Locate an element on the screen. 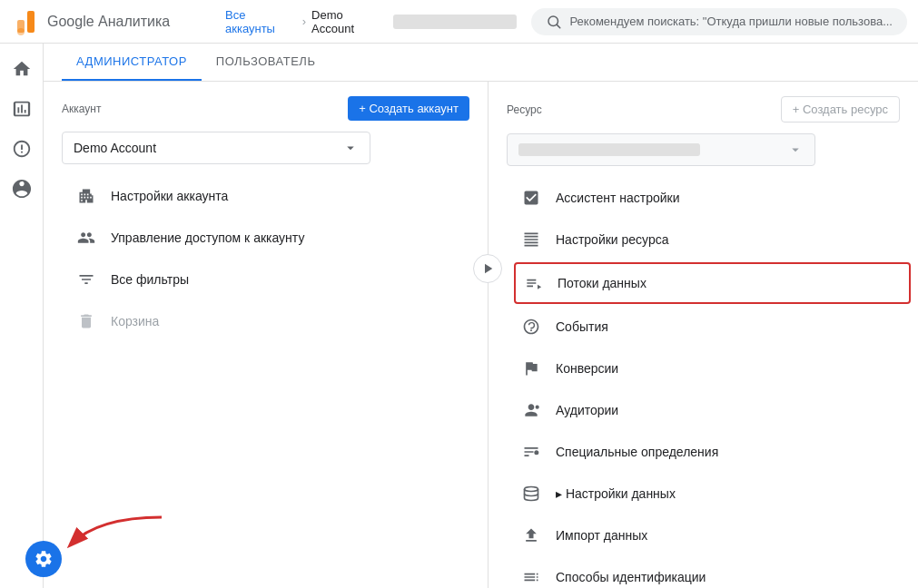 This screenshot has height=588, width=918. resource-label: Ресурс is located at coordinates (525, 110).